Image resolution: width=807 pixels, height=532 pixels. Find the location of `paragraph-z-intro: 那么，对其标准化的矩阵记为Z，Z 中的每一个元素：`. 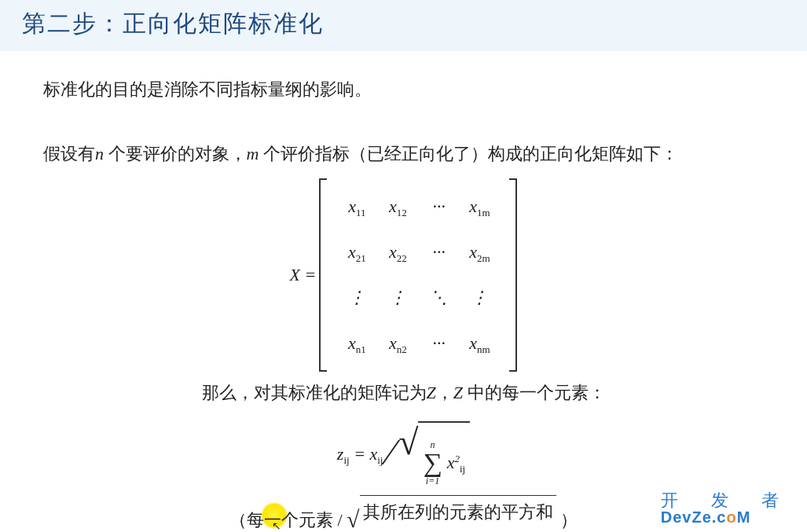

paragraph-z-intro: 那么，对其标准化的矩阵记为Z，Z 中的每一个元素： is located at coordinates (404, 393).